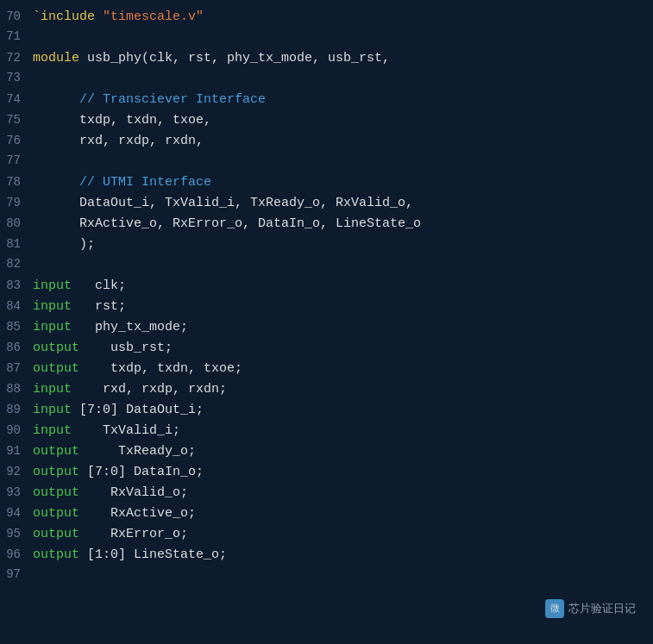 This screenshot has width=653, height=644. What do you see at coordinates (118, 141) in the screenshot?
I see `token: rxd, rxdp, rxdn,` at bounding box center [118, 141].